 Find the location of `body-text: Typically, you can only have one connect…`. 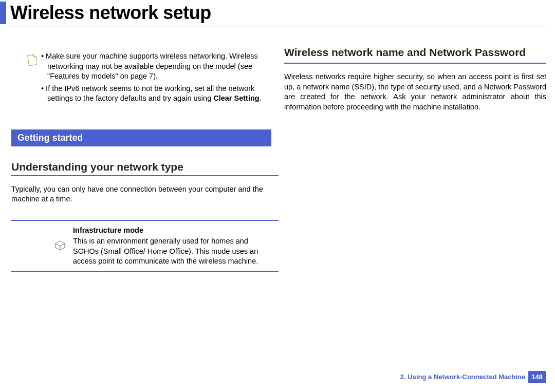

body-text: Typically, you can only have one connect… is located at coordinates (145, 194).